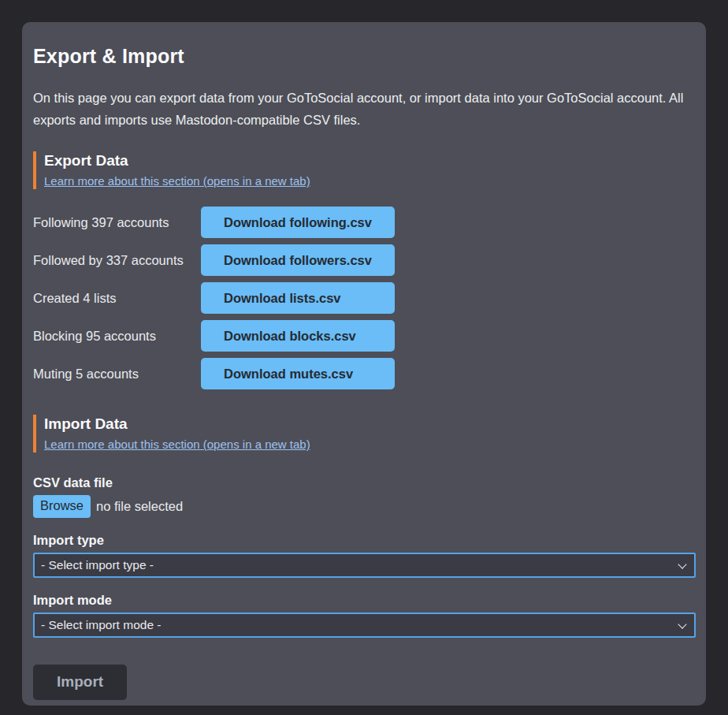 The image size is (728, 715). What do you see at coordinates (364, 109) in the screenshot?
I see `page-description: On this page you can export data from yo…` at bounding box center [364, 109].